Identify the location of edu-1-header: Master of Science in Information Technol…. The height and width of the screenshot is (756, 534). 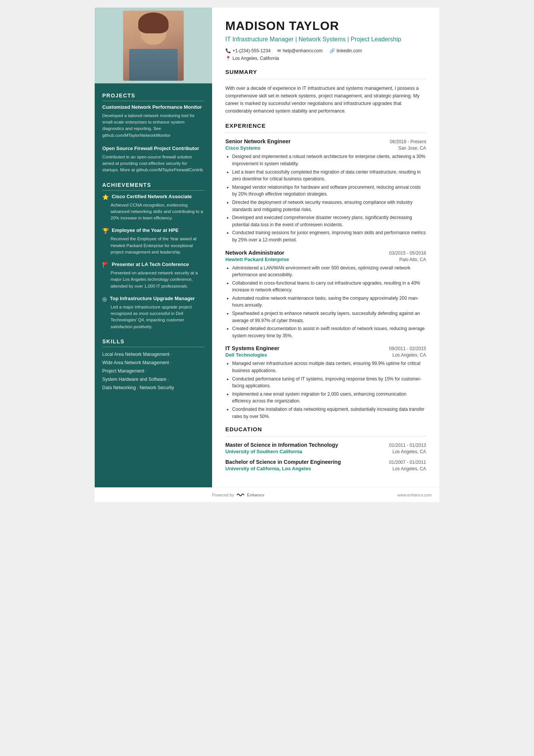
(326, 445).